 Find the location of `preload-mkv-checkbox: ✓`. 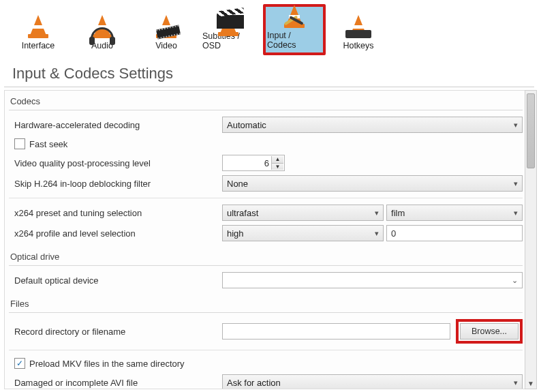

preload-mkv-checkbox: ✓ is located at coordinates (20, 363).